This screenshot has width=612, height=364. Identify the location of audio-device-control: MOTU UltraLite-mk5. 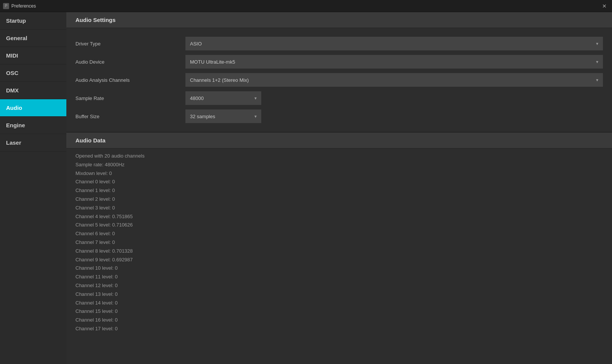
(394, 62).